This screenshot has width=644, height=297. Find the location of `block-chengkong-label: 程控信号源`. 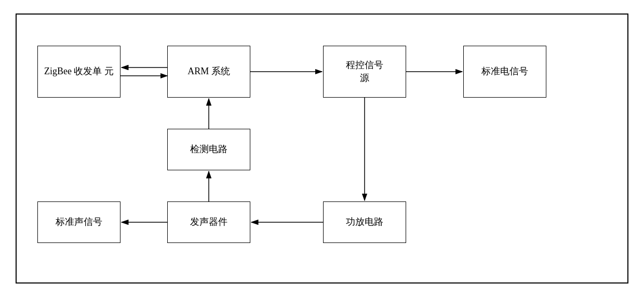

block-chengkong-label: 程控信号源 is located at coordinates (365, 72).